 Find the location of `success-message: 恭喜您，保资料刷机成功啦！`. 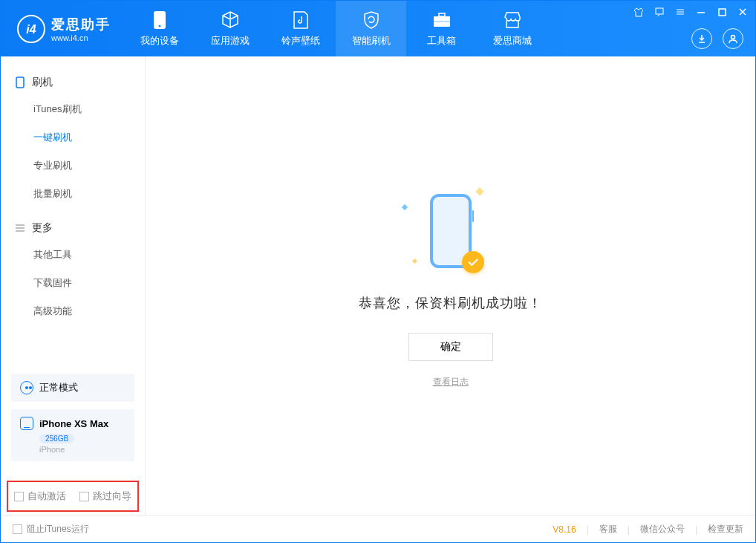

success-message: 恭喜您，保资料刷机成功啦！ is located at coordinates (450, 303).